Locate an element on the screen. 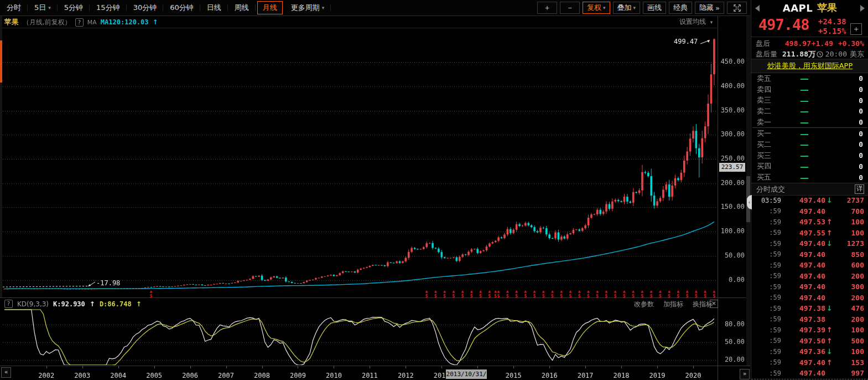  kd-action-1: 加指标 is located at coordinates (673, 305).